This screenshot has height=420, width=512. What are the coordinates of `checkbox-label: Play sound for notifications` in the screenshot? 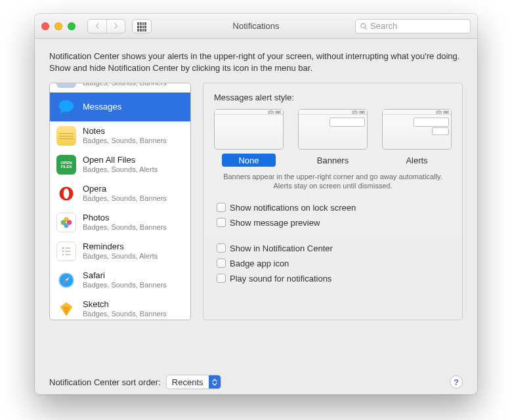 It's located at (281, 278).